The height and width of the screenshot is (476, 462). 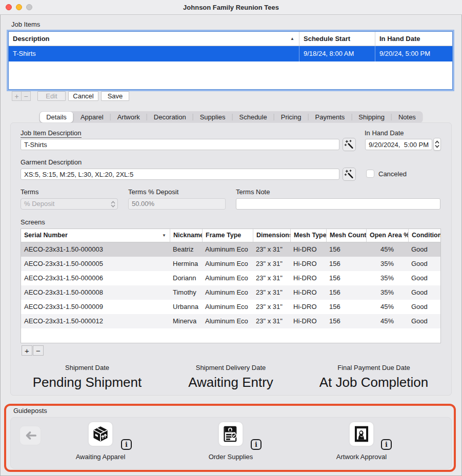 I want to click on edit-button: Edit, so click(x=51, y=96).